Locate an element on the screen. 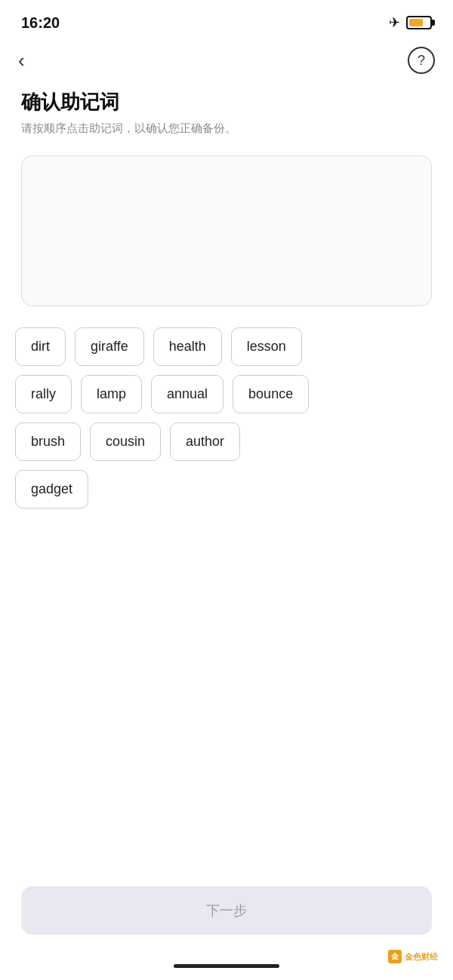  home-indicator is located at coordinates (226, 966).